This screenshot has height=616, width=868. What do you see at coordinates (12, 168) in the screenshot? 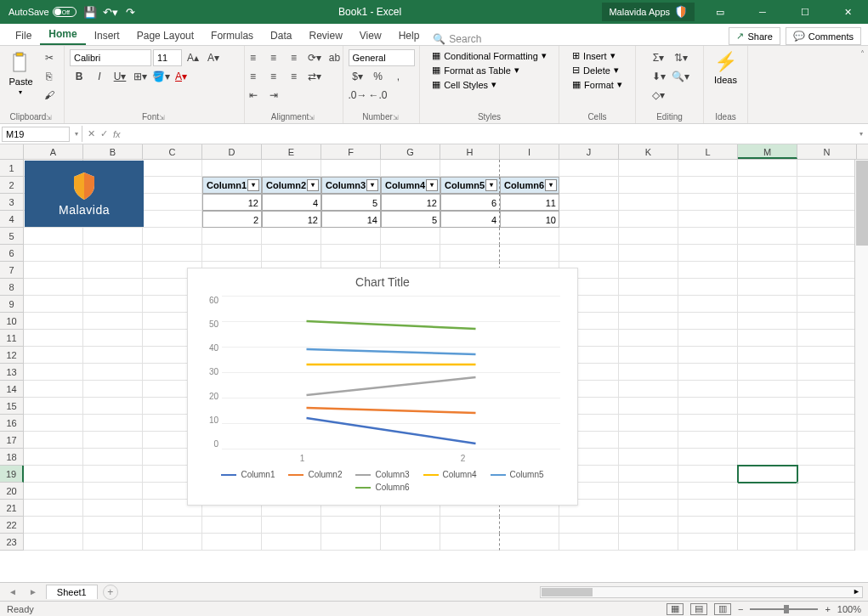
I see `row-header: 1` at bounding box center [12, 168].